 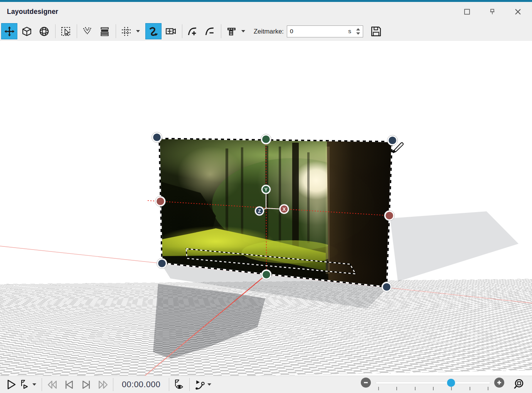 What do you see at coordinates (266, 140) in the screenshot?
I see `handle-top-middle` at bounding box center [266, 140].